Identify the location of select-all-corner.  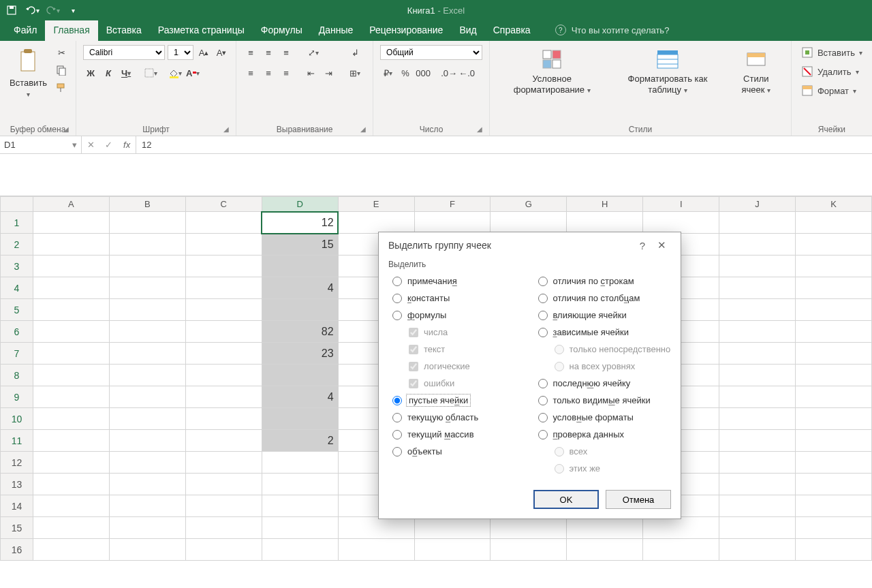
(17, 204).